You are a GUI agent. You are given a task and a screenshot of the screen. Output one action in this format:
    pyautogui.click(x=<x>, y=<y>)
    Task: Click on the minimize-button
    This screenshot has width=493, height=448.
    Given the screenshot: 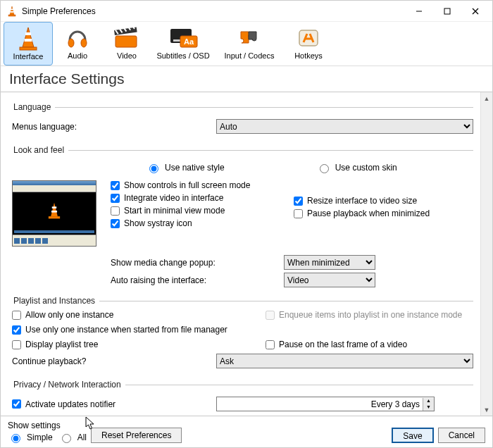 What is the action you would take?
    pyautogui.click(x=419, y=11)
    